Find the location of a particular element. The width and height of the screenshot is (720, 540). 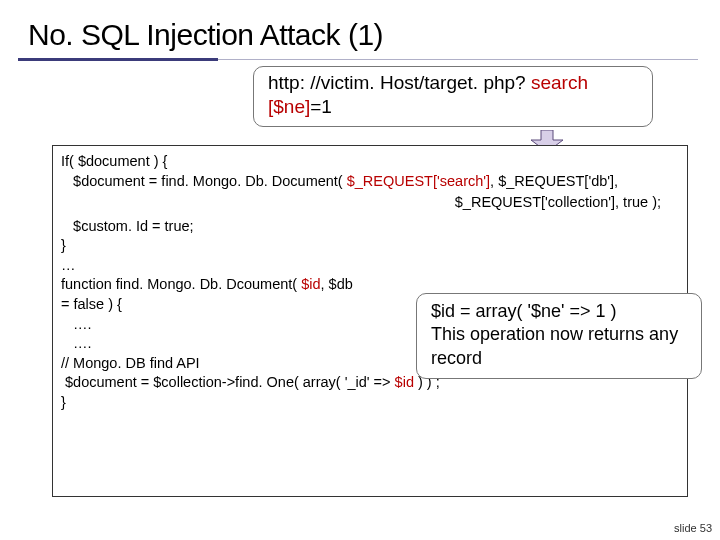

slide-title: No. SQL Injection Attack (1) is located at coordinates (360, 29).